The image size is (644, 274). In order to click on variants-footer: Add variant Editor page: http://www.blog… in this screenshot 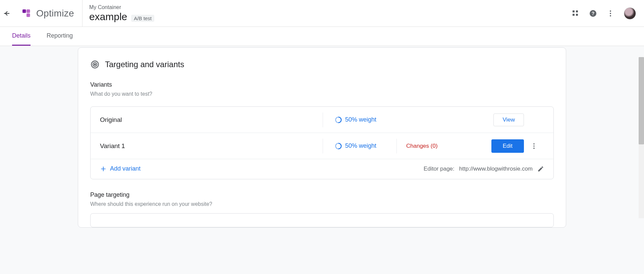, I will do `click(322, 169)`.